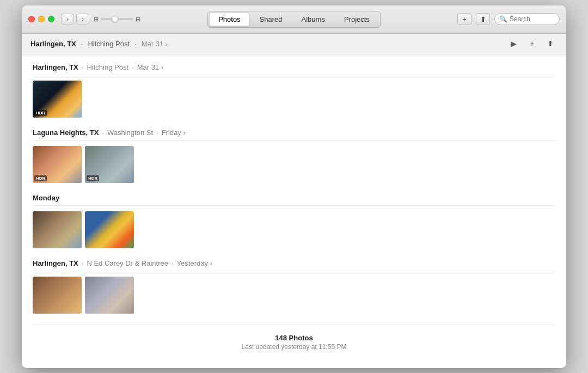 The height and width of the screenshot is (373, 588). What do you see at coordinates (357, 20) in the screenshot?
I see `tab-projects: Projects` at bounding box center [357, 20].